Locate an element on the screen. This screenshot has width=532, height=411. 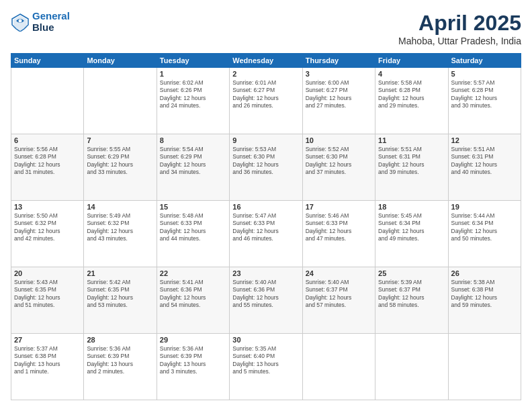
calendar-cell: 3Sunrise: 6:00 AM Sunset: 6:27 PM Daylig… is located at coordinates (339, 101).